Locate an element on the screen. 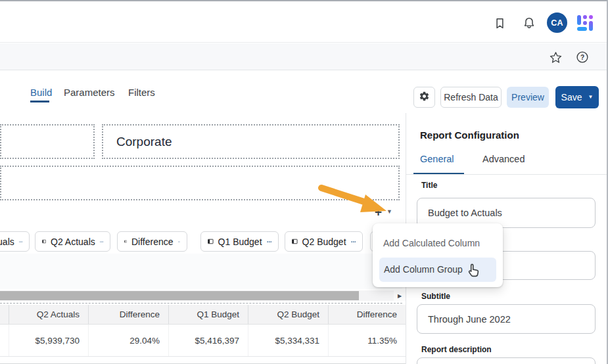 The width and height of the screenshot is (608, 364). table-header-cell: Q2 Budget is located at coordinates (288, 314).